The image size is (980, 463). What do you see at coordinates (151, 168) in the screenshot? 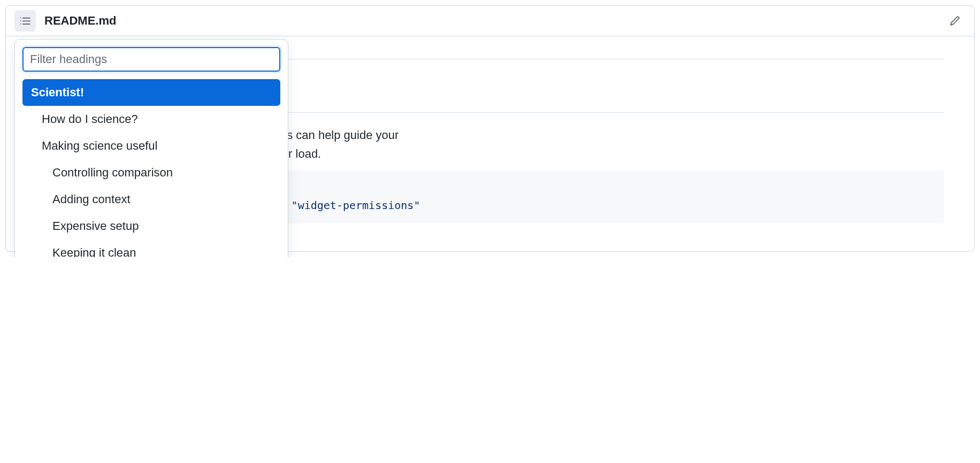
I see `toc-heading-list: Scientist!How do I science?Making scienc…` at bounding box center [151, 168].